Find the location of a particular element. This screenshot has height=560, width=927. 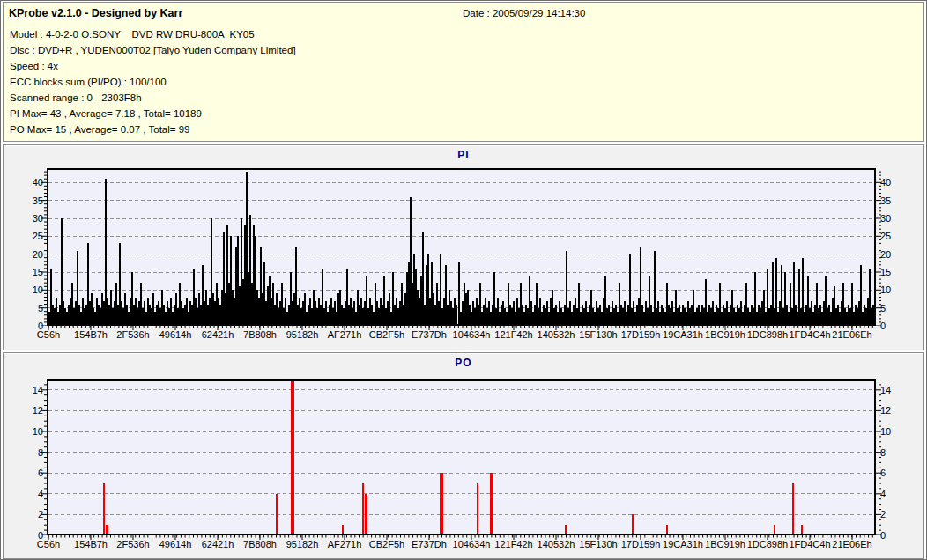

po-y-axis-label: 2 is located at coordinates (31, 514).